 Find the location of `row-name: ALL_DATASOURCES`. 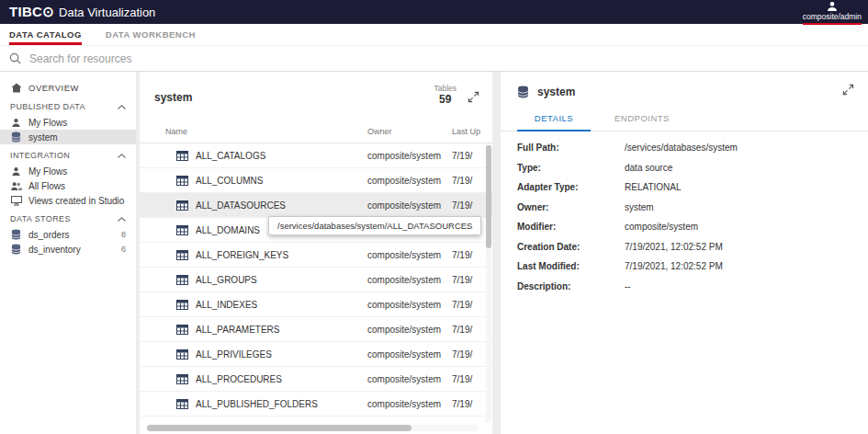

row-name: ALL_DATASOURCES is located at coordinates (281, 206).